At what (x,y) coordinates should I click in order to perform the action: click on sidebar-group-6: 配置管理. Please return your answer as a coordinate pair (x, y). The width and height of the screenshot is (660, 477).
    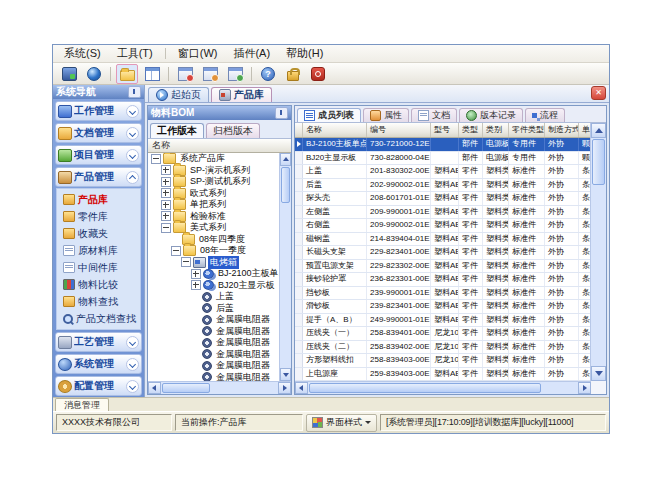
    Looking at the image, I should click on (98, 386).